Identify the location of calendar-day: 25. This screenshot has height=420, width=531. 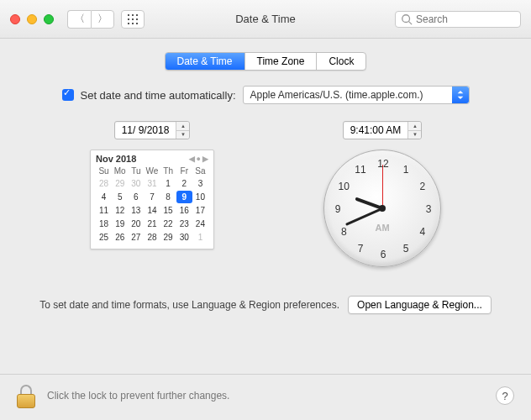
(104, 237).